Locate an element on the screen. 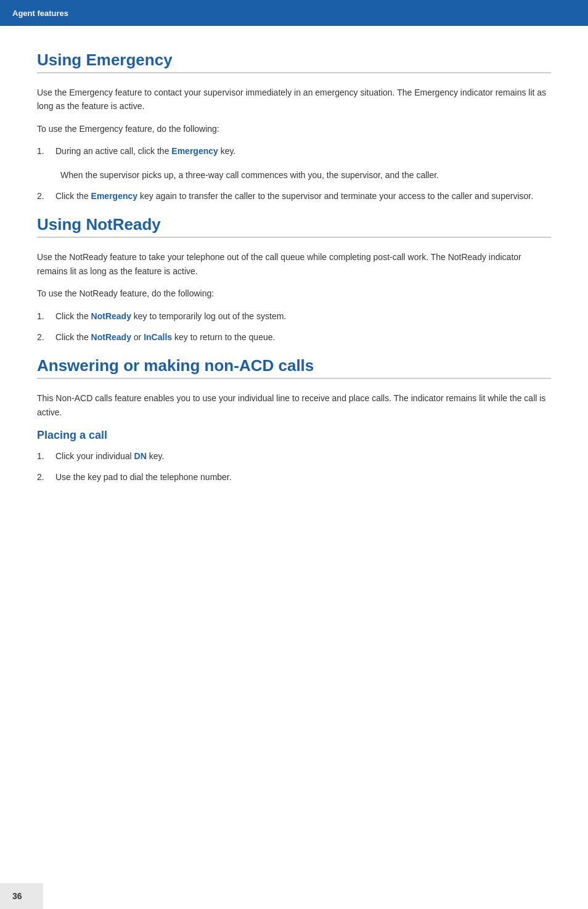 The width and height of the screenshot is (588, 909). emergency-step-1-text: During an active call, click the Emergen… is located at coordinates (145, 151).